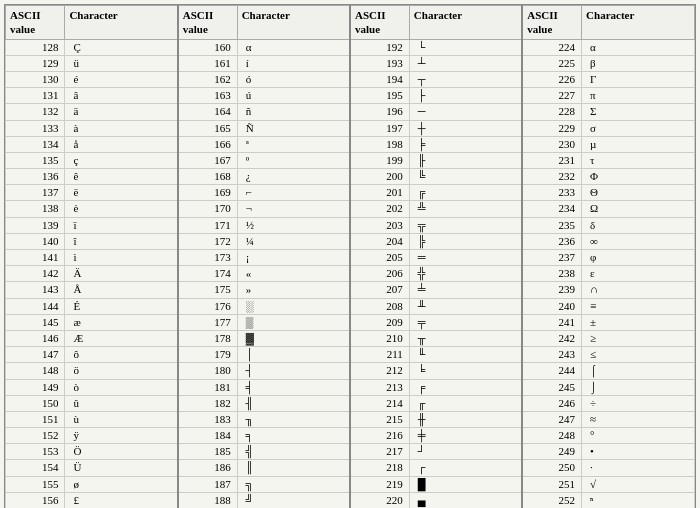 The width and height of the screenshot is (700, 508). I want to click on char-cell: ç, so click(122, 160).